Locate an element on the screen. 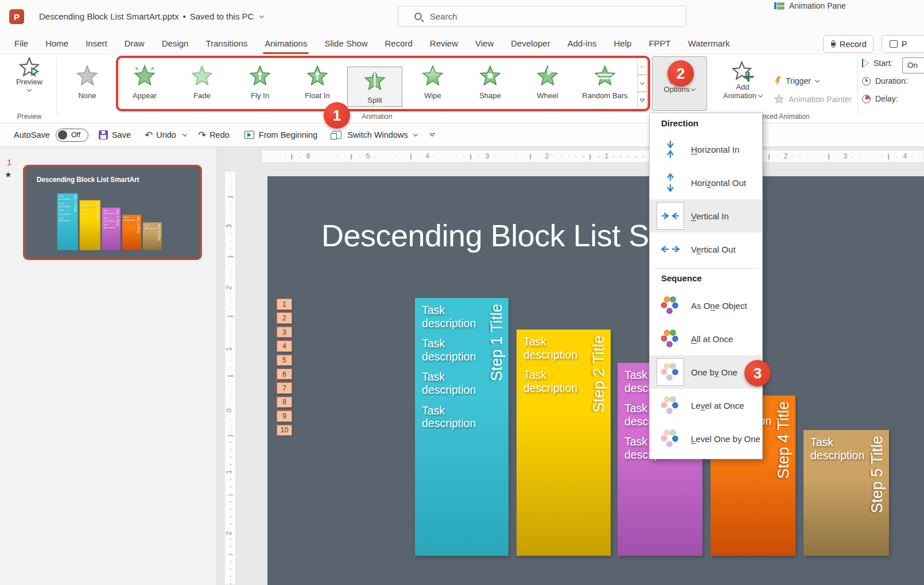  animation-order-tag-5: 5 is located at coordinates (285, 361).